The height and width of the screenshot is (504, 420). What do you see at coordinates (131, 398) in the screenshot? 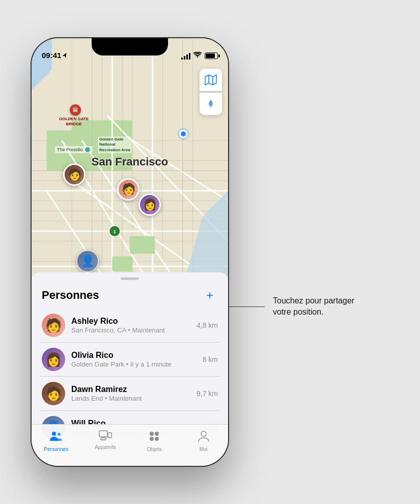
I see `person-location: Lands End • Maintenant` at bounding box center [131, 398].